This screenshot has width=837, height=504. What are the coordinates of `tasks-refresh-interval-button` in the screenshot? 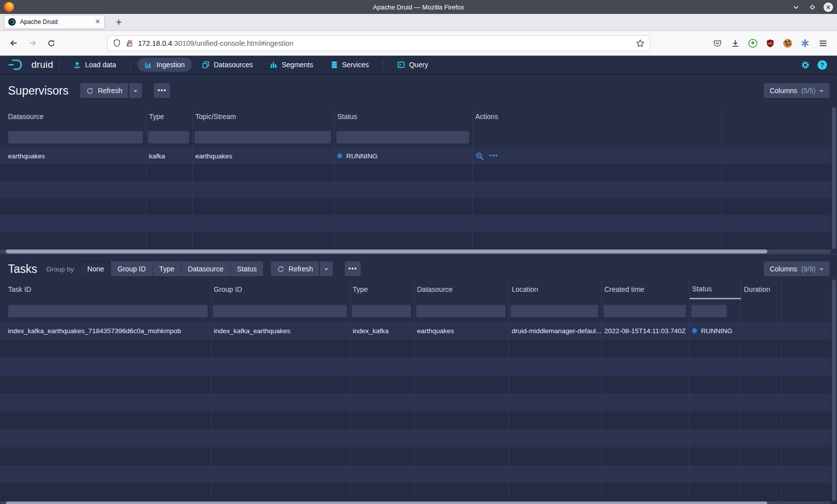 It's located at (326, 269).